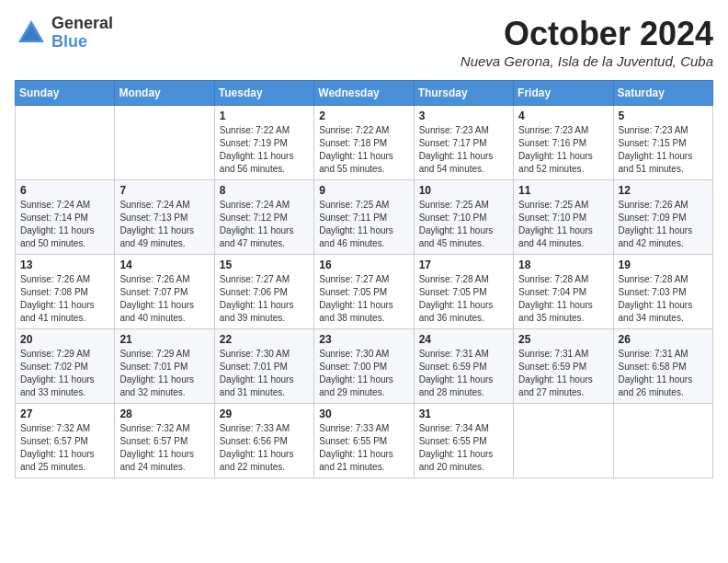 This screenshot has width=728, height=563. What do you see at coordinates (165, 442) in the screenshot?
I see `calendar-cell: 28Sunrise: 7:32 AM Sunset: 6:57 PM Dayli…` at bounding box center [165, 442].